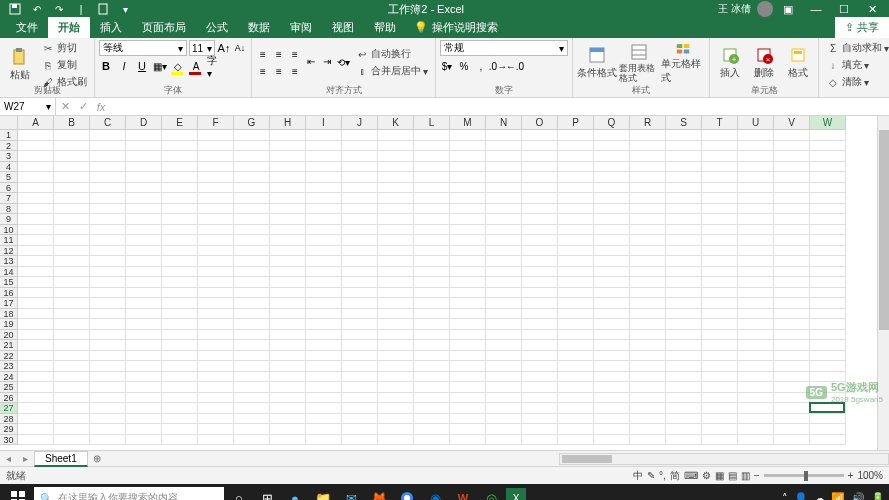 The height and width of the screenshot is (500, 889). Describe the element at coordinates (720, 476) in the screenshot. I see `view-normal-icon: ▦` at that location.